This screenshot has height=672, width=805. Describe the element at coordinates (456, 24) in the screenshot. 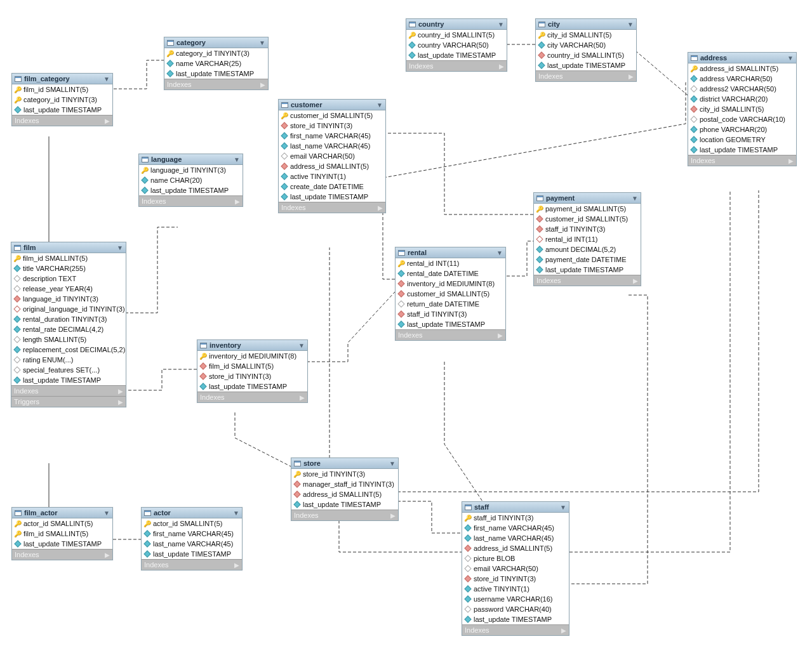

I see `entity-header: country▼` at that location.